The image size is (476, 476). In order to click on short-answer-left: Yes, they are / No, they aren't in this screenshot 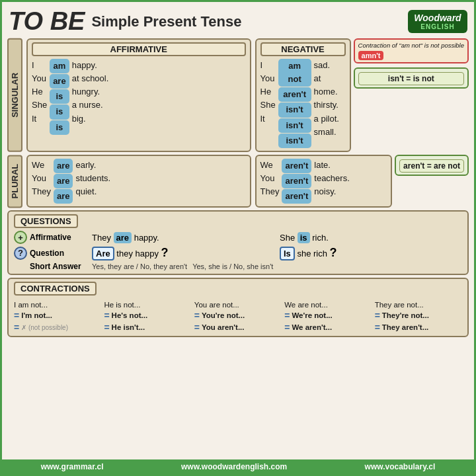, I will do `click(139, 266)`.